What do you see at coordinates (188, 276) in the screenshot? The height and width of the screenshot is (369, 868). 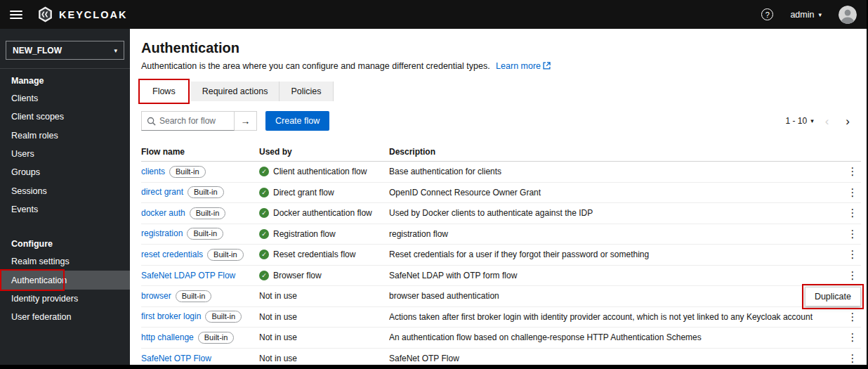 I see `flow-name-link: SafeNet LDAP OTP Flow` at bounding box center [188, 276].